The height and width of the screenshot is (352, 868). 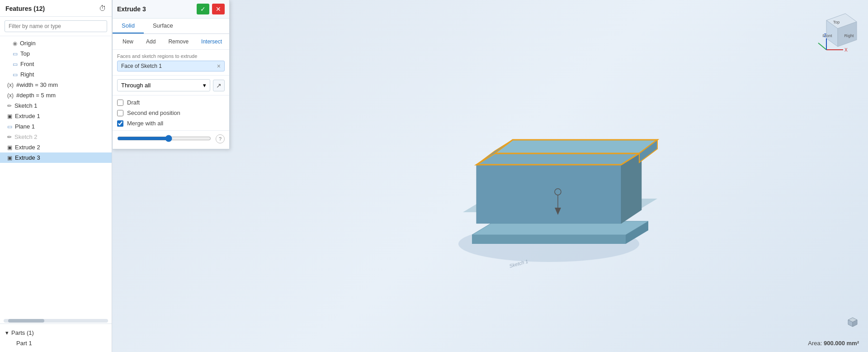 What do you see at coordinates (25, 127) in the screenshot?
I see `tree-item-label: Plane 1` at bounding box center [25, 127].